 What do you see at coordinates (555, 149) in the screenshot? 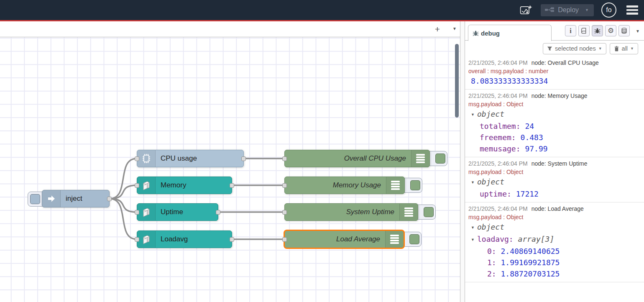
I see `message-value-row: memusage: 97.99` at bounding box center [555, 149].